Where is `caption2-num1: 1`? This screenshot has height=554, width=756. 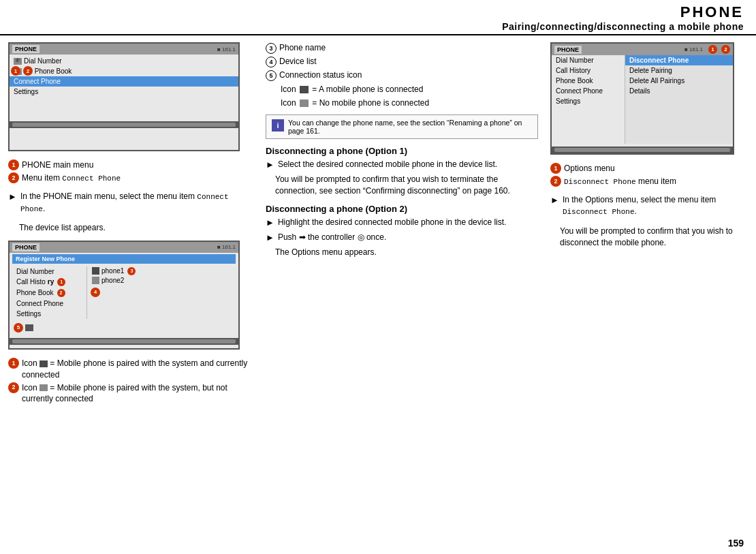 caption2-num1: 1 is located at coordinates (14, 363).